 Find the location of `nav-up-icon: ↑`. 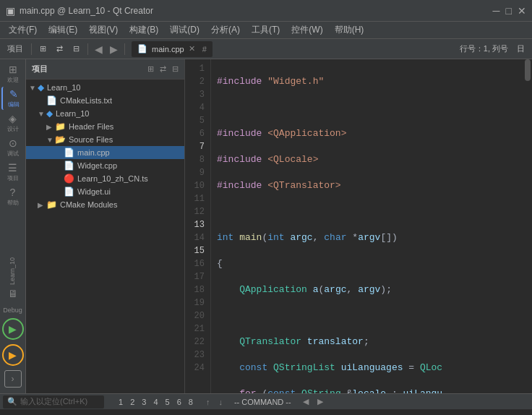

nav-up-icon: ↑ is located at coordinates (208, 402).